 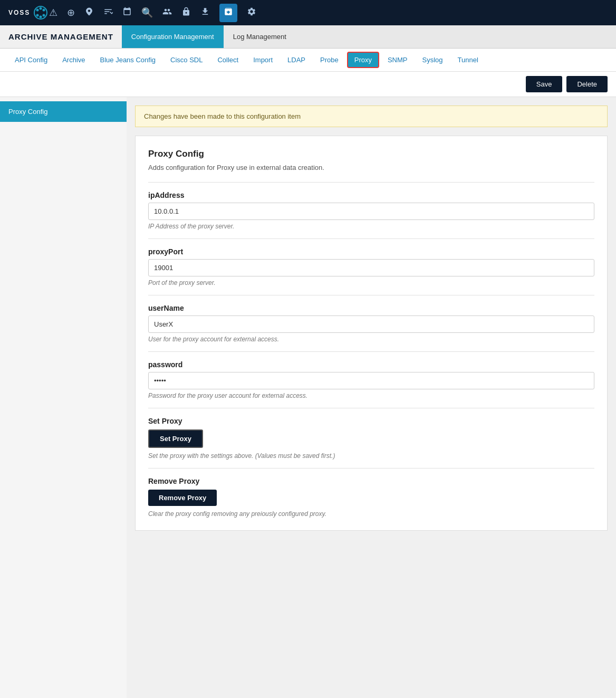 I want to click on field-group-username: userName User for the proxy account for …, so click(x=371, y=323).